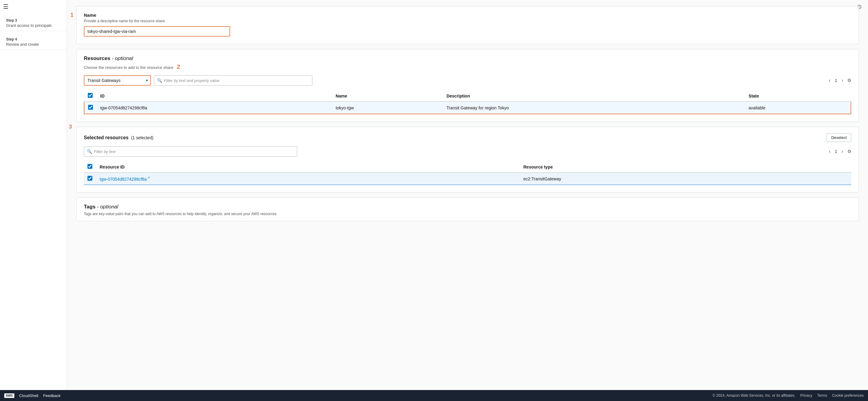 The image size is (868, 401). Describe the element at coordinates (90, 95) in the screenshot. I see `resources-select-all-checkbox` at that location.